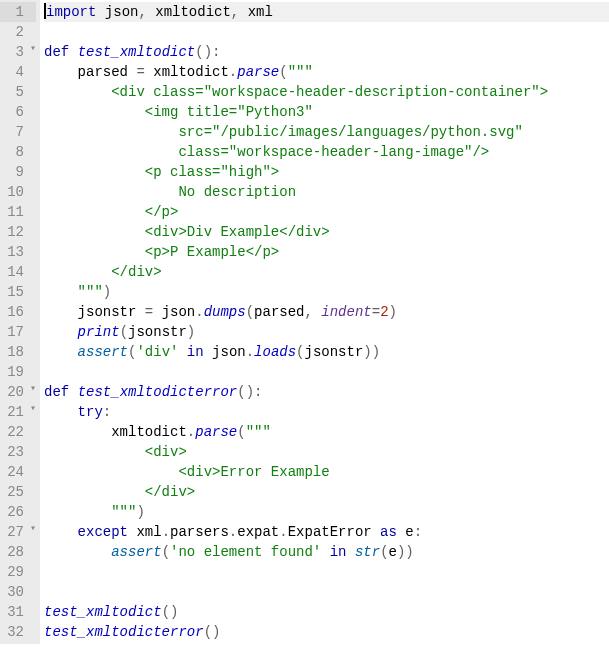 This screenshot has width=609, height=667. Describe the element at coordinates (326, 352) in the screenshot. I see `code-line: assert('div' in json.loads(jsonstr))` at that location.